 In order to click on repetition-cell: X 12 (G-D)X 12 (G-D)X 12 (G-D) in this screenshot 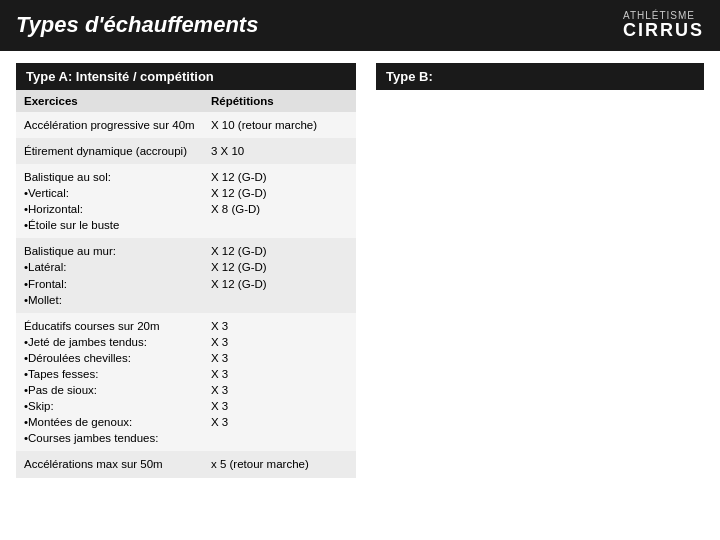, I will do `click(280, 275)`.